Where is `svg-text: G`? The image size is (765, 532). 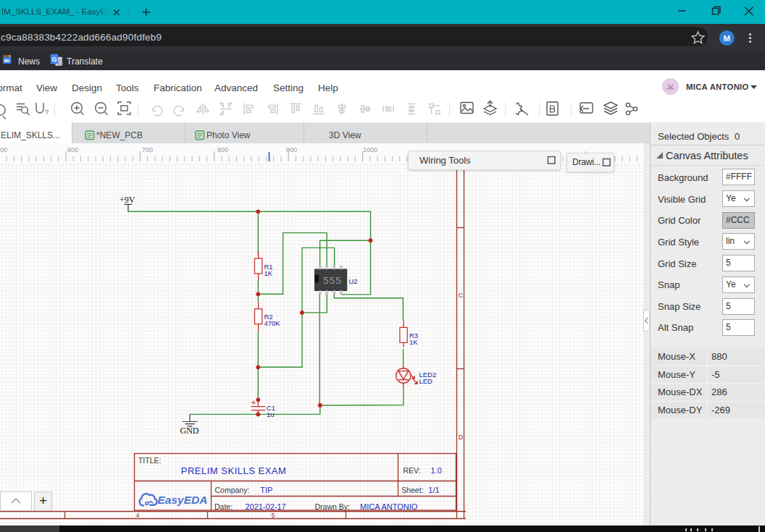 svg-text: G is located at coordinates (54, 59).